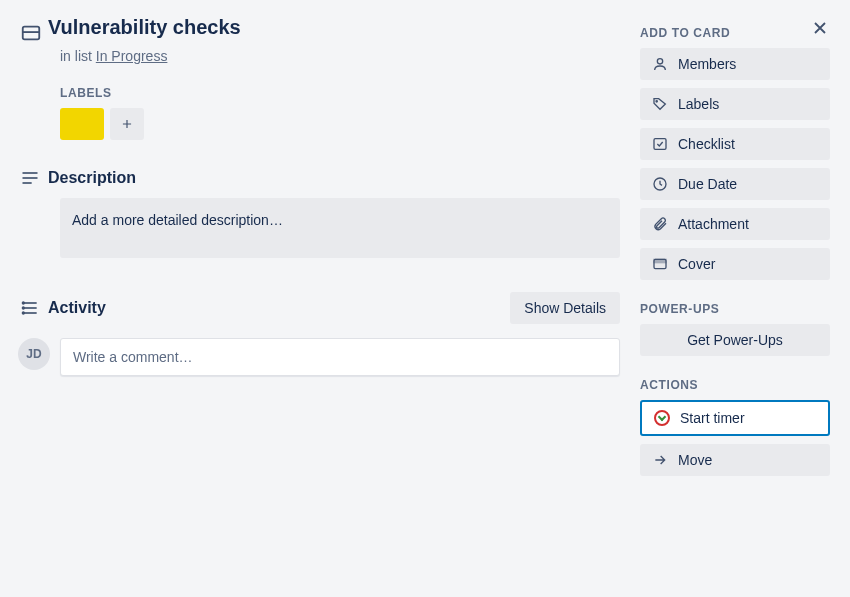 This screenshot has height=597, width=850. I want to click on activity-icon, so click(34, 308).